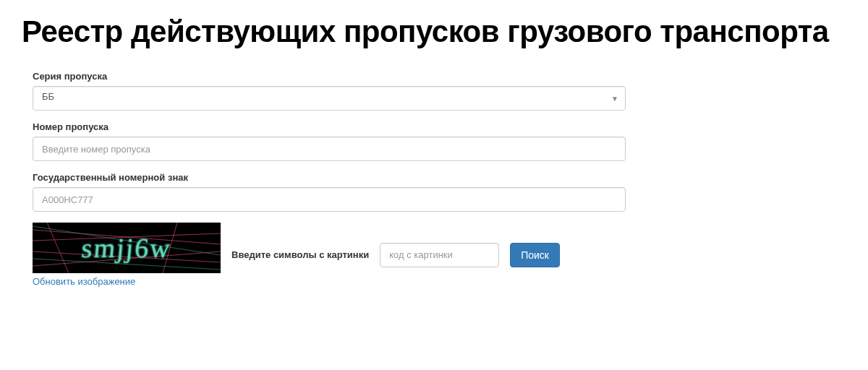  I want to click on captcha-refresh-link: Обновить изображение, so click(127, 282).